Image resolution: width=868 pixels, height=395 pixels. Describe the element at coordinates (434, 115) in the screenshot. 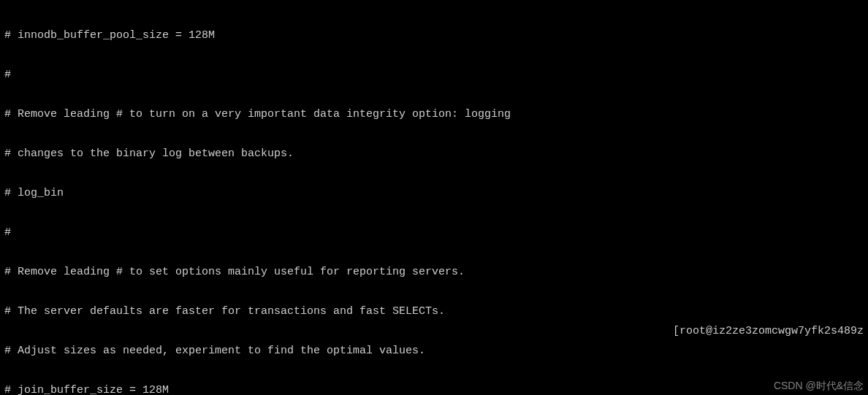

I see `cfg-line: # Remove leading # to turn on a very imp…` at that location.